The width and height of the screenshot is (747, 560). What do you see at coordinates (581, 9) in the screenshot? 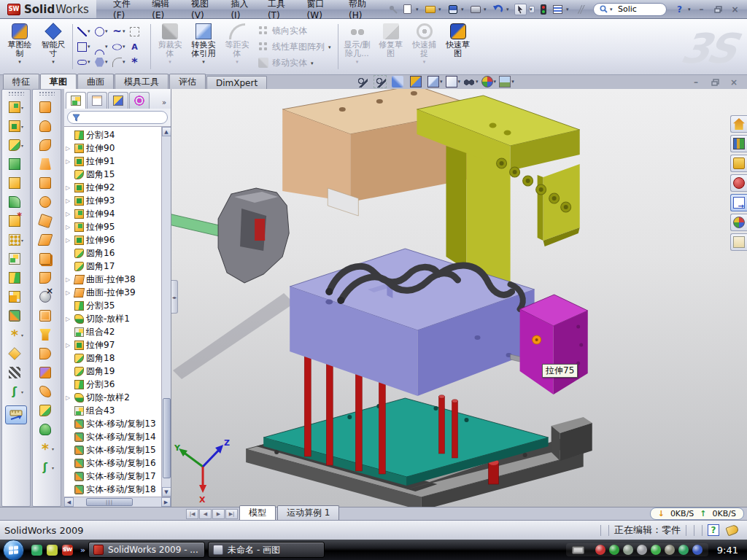
I see `ink-gesture-icon` at bounding box center [581, 9].